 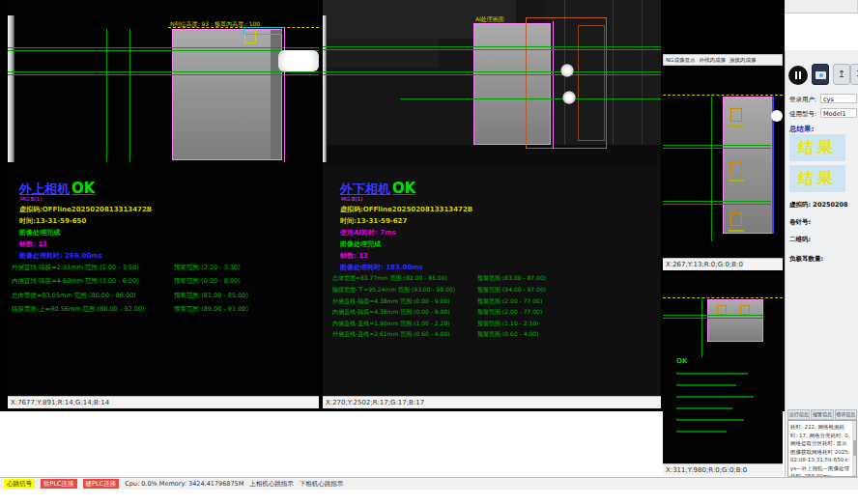 I want to click on soft-plc-badge: 软PLC连接, so click(x=59, y=484).